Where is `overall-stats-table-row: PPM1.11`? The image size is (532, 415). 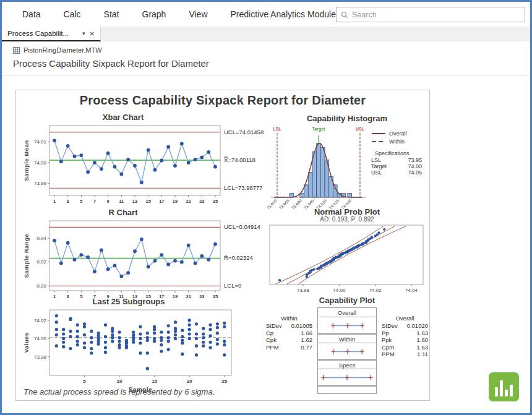
overall-stats-table-row: PPM1.11 is located at coordinates (405, 354).